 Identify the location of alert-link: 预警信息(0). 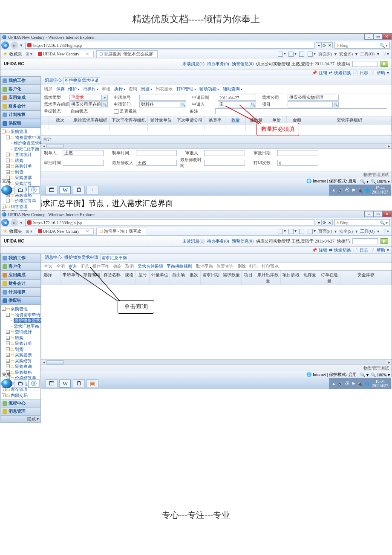
(243, 64).